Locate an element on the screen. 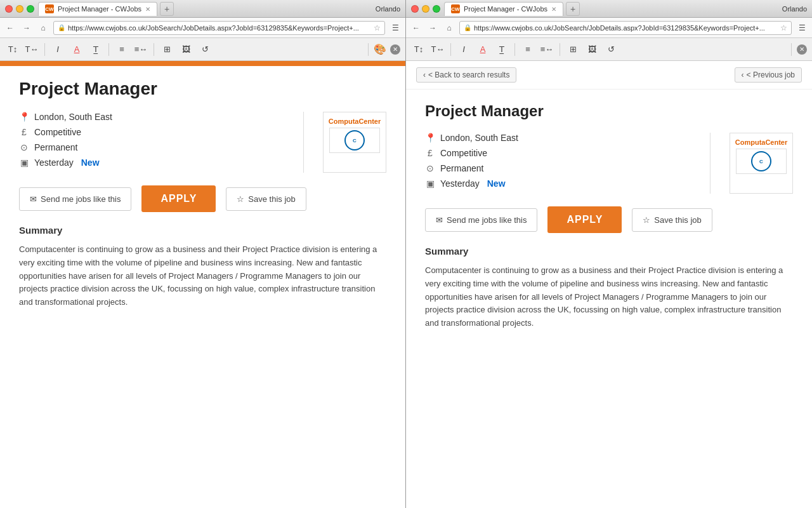  tab-label-right: Project Manager - CWJobs is located at coordinates (506, 9).